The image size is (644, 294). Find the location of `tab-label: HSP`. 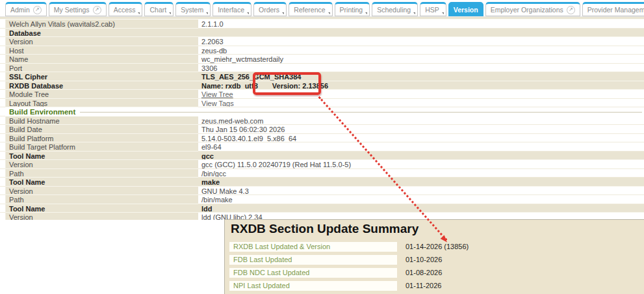

tab-label: HSP is located at coordinates (432, 10).